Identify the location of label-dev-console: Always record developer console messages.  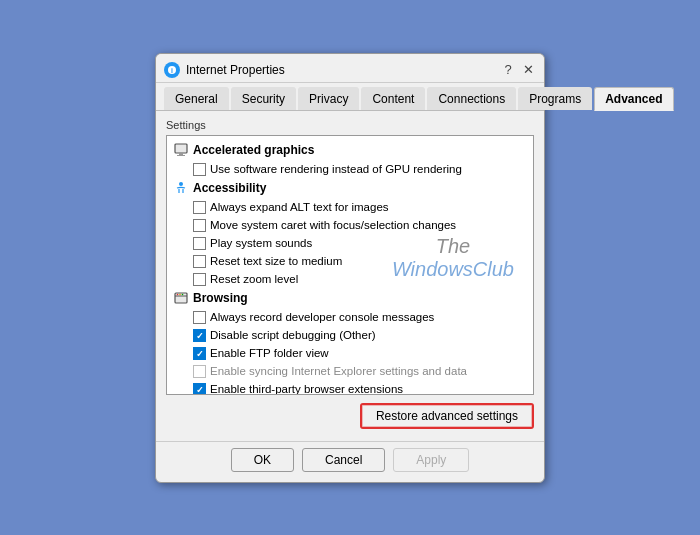
(322, 317).